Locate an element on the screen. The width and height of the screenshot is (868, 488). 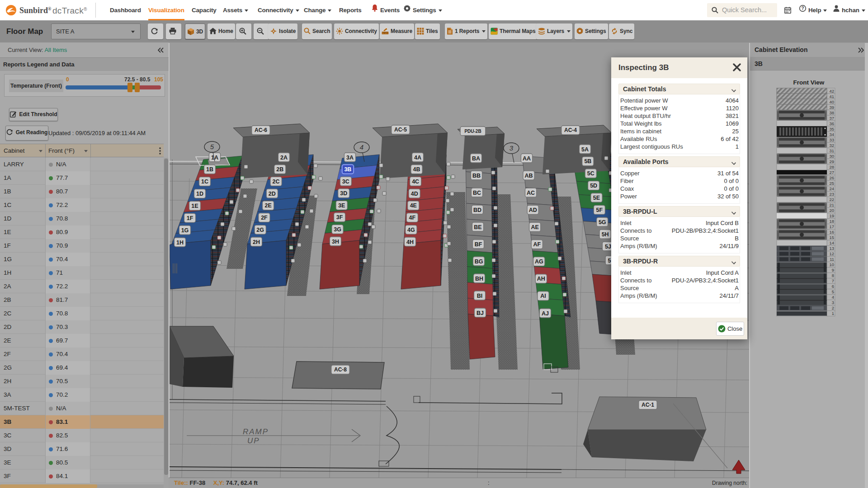
svg-text: 40 is located at coordinates (832, 102).